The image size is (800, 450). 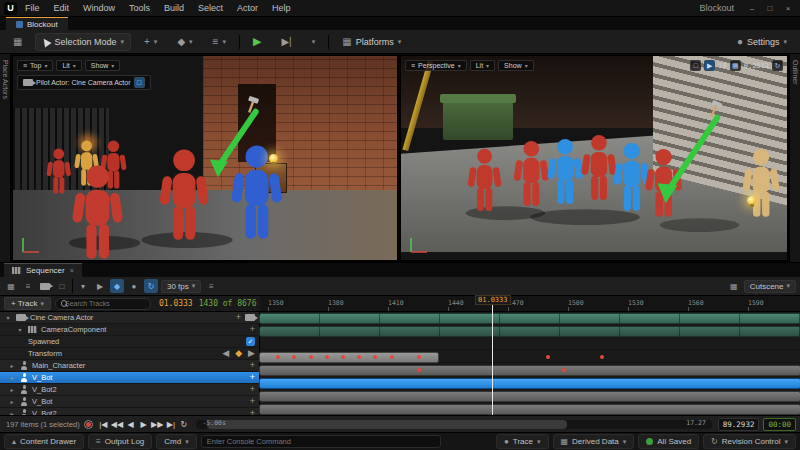 I want to click on keyframe-options-icon: ◆, so click(x=117, y=286).